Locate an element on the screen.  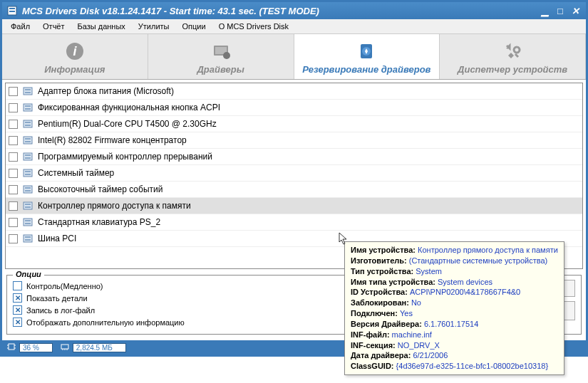
tooltip-key: Подключен: is located at coordinates (374, 313).